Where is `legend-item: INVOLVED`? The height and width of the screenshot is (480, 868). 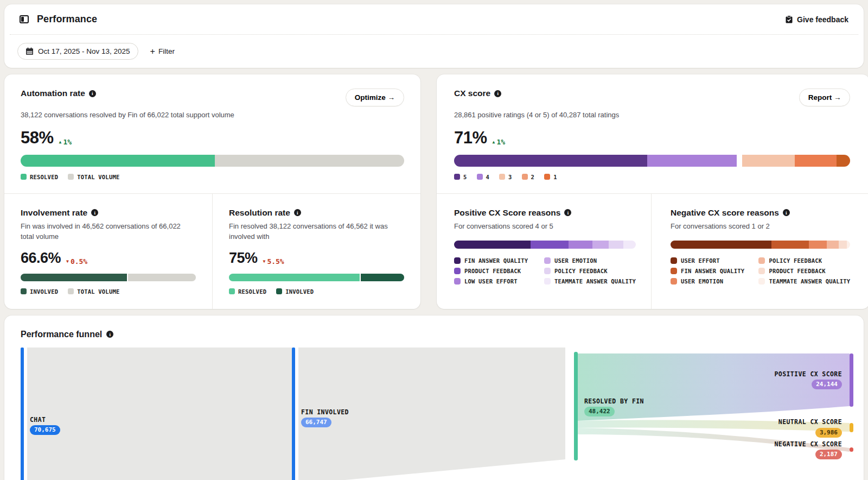 legend-item: INVOLVED is located at coordinates (295, 292).